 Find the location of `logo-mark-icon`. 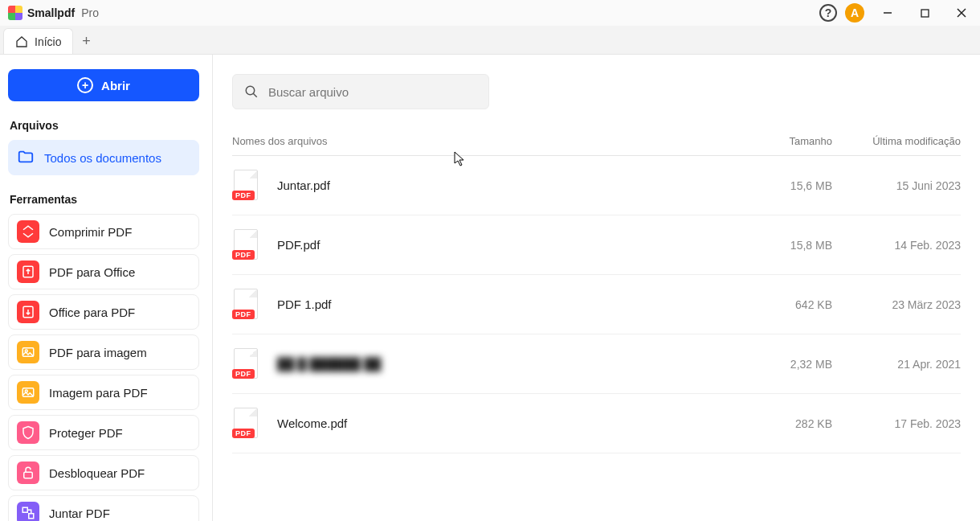

logo-mark-icon is located at coordinates (15, 13).